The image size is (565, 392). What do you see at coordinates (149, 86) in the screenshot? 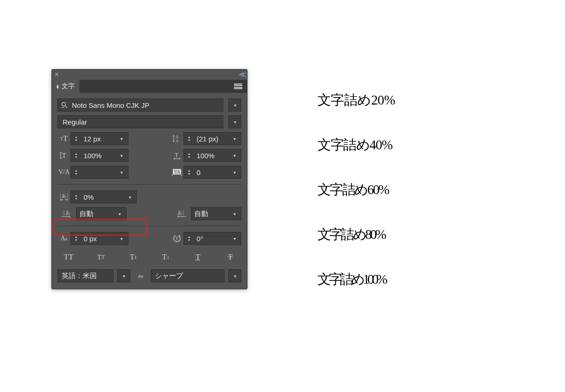
I see `panel-tabrow: ▴▾ 文字` at bounding box center [149, 86].